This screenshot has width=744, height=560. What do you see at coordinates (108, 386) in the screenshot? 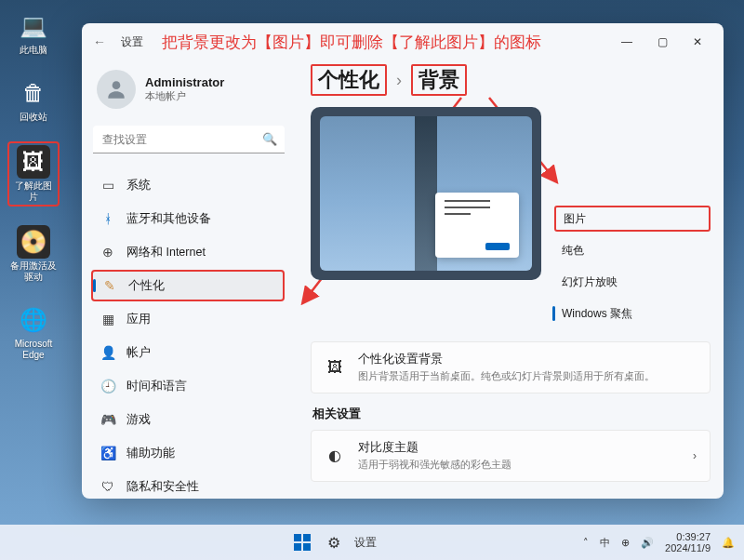
I see `time-icon: 🕘` at bounding box center [108, 386].